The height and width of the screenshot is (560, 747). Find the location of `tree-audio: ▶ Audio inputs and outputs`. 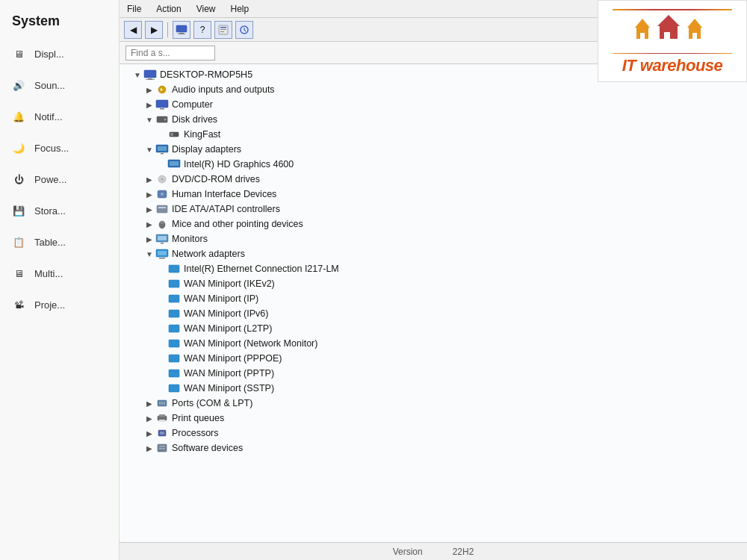

tree-audio: ▶ Audio inputs and outputs is located at coordinates (433, 90).